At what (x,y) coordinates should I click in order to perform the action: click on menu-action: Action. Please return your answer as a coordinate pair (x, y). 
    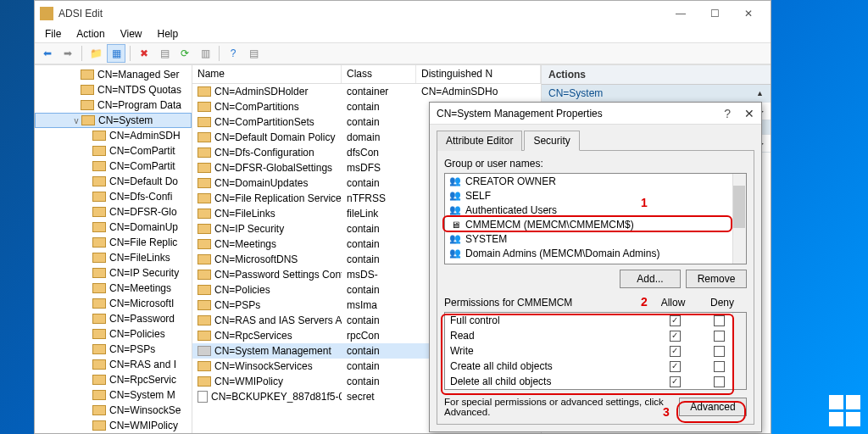
    Looking at the image, I should click on (90, 34).